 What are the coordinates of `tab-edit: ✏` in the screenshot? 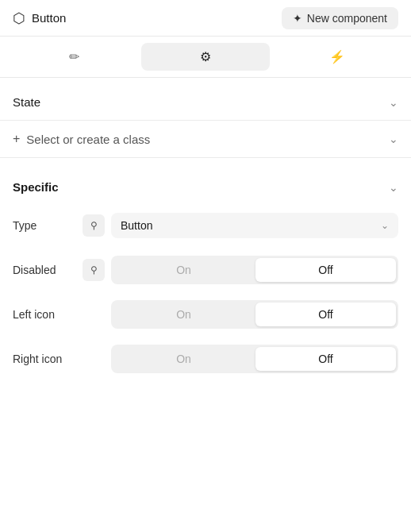 It's located at (74, 57).